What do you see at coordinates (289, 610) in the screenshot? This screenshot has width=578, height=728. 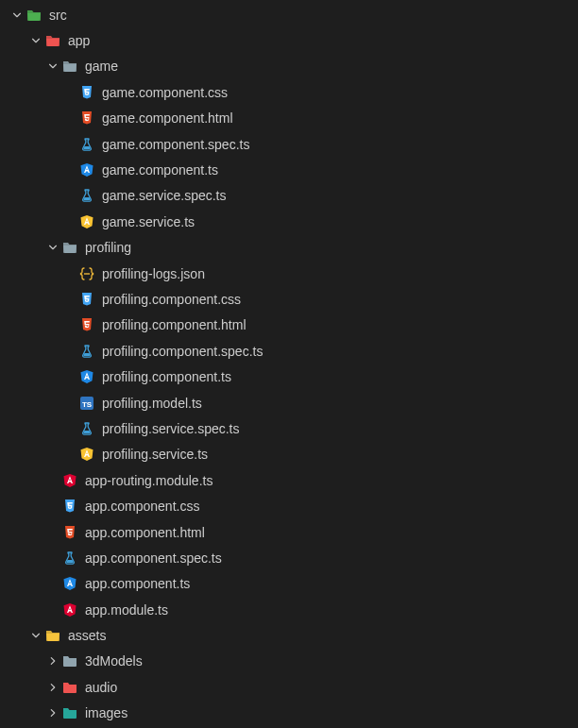 I see `file-row-app-module-ts: app.module.ts` at bounding box center [289, 610].